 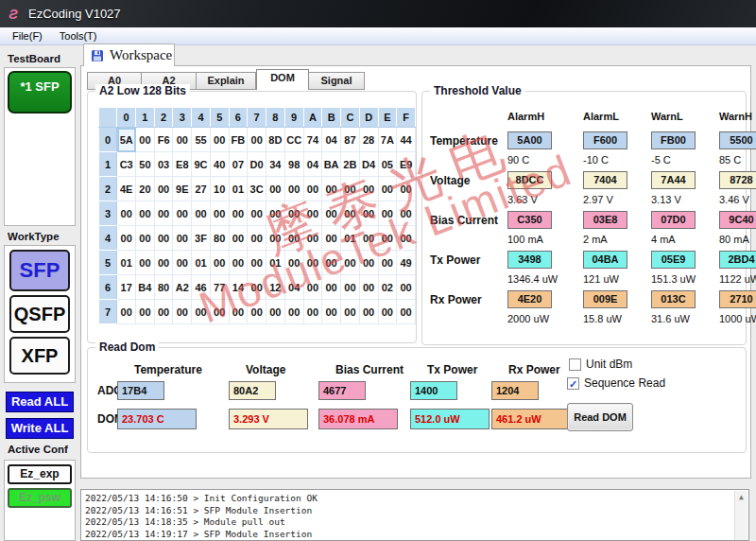 I want to click on hex-cell: CC, so click(x=294, y=140).